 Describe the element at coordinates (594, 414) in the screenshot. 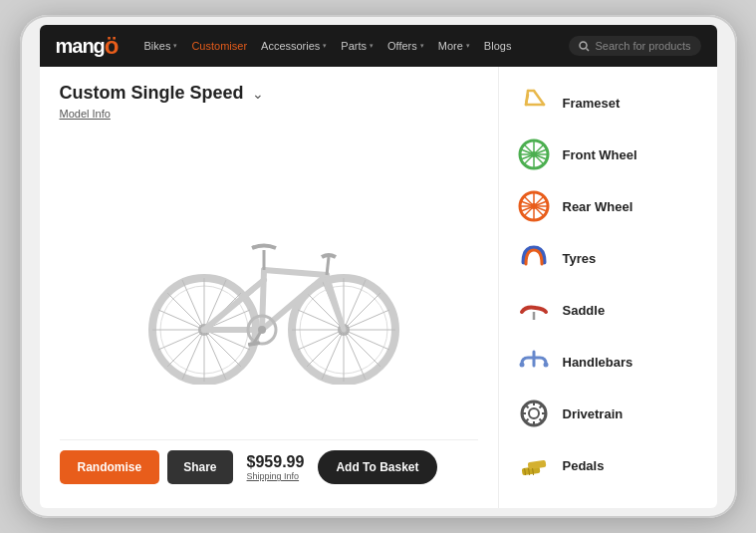

I see `component-label-drivetrain: Drivetrain` at that location.